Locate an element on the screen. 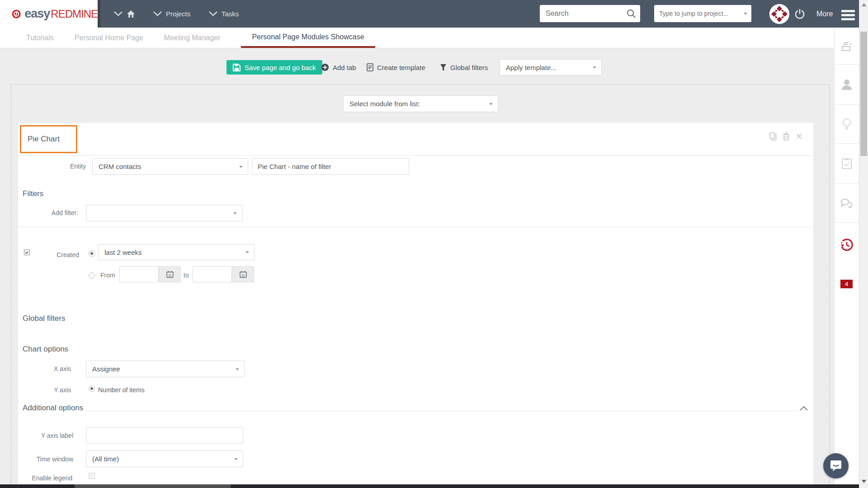 The image size is (868, 488). plus-circle-icon is located at coordinates (325, 67).